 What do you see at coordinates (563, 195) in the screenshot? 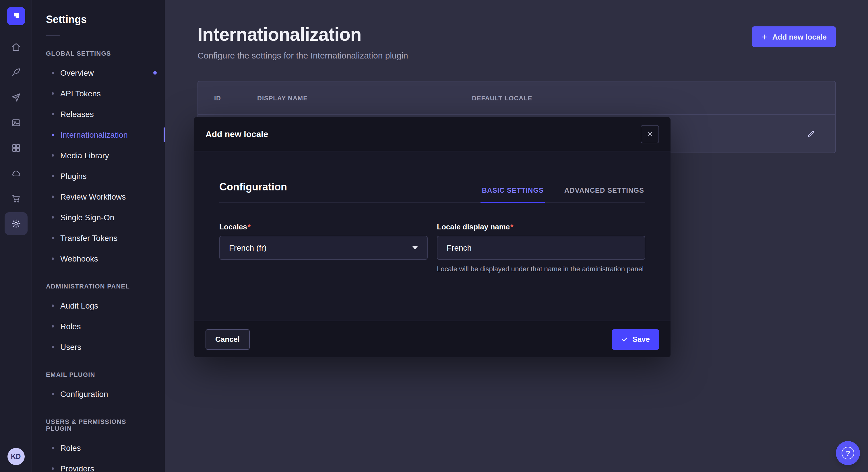
I see `modal-tabs: BASIC SETTINGS ADVANCED SETTINGS` at bounding box center [563, 195].